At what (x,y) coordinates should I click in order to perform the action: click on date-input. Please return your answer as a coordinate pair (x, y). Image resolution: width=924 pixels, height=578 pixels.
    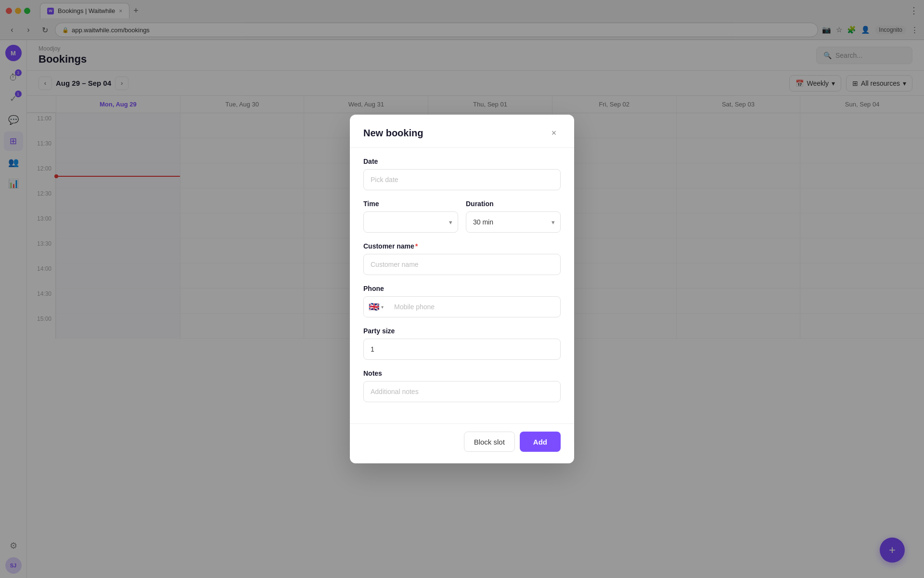
    Looking at the image, I should click on (462, 180).